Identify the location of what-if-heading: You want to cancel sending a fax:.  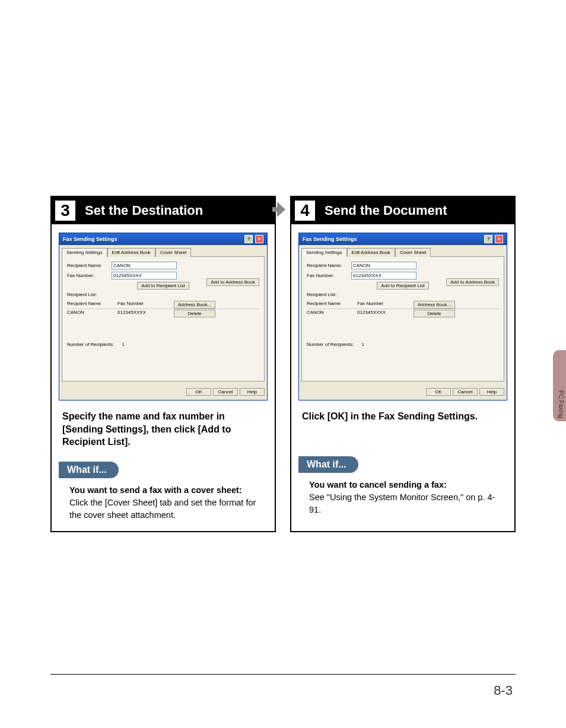
(406, 485).